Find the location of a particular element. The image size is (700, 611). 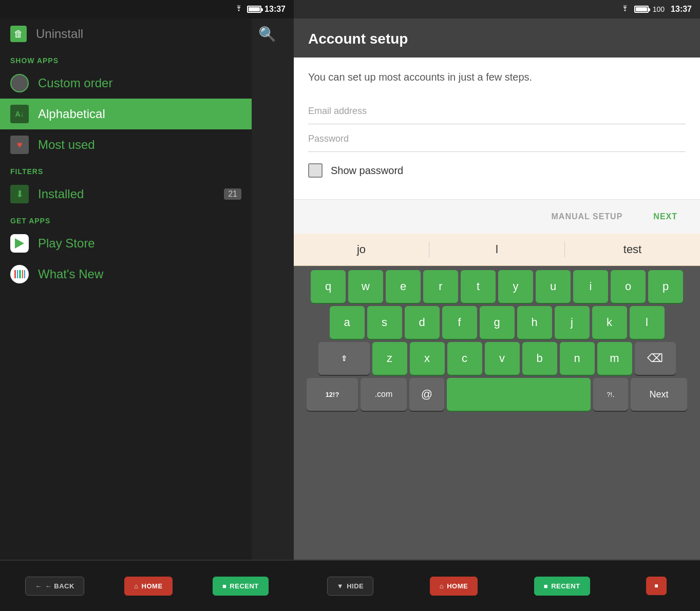

custom-order-icon is located at coordinates (20, 83).